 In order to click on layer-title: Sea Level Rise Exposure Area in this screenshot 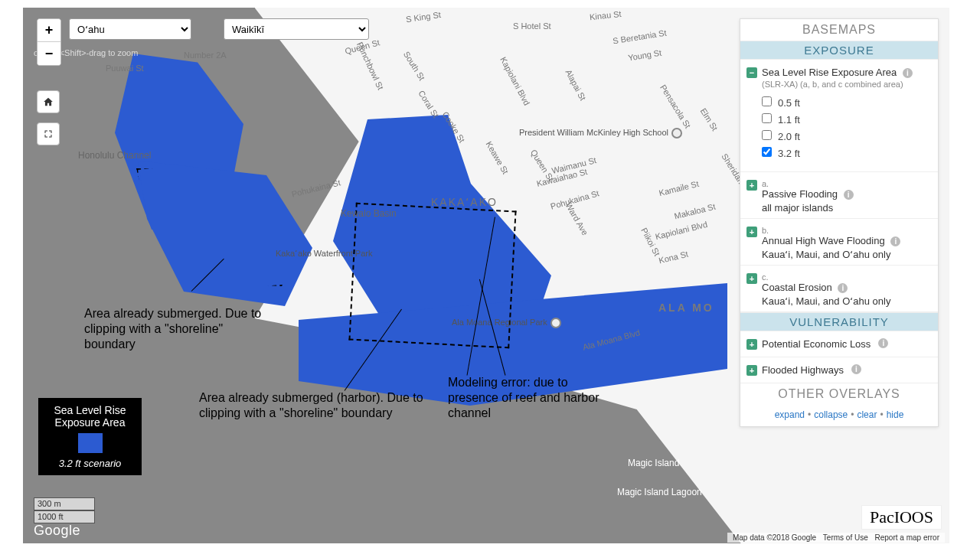, I will do `click(829, 72)`.